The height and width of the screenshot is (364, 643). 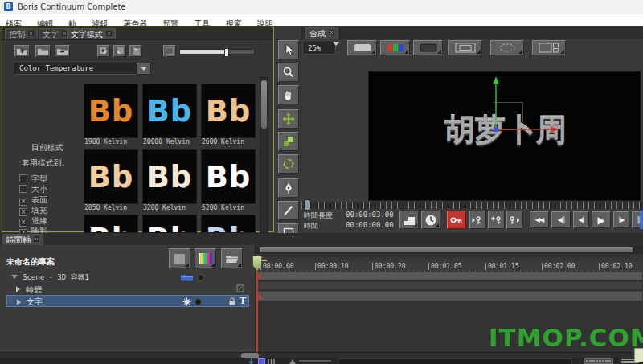 I want to click on style-swatch-2600k: Bb, so click(x=228, y=111).